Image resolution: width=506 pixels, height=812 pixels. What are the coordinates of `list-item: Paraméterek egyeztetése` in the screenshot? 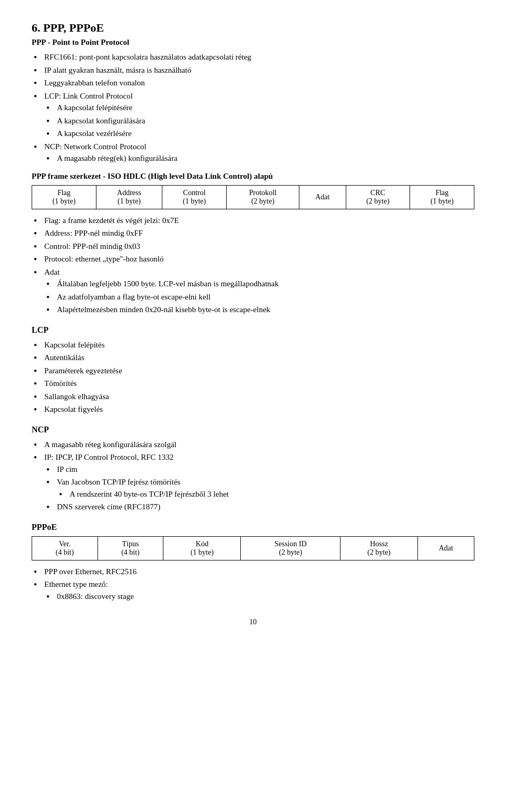 It's located at (253, 371).